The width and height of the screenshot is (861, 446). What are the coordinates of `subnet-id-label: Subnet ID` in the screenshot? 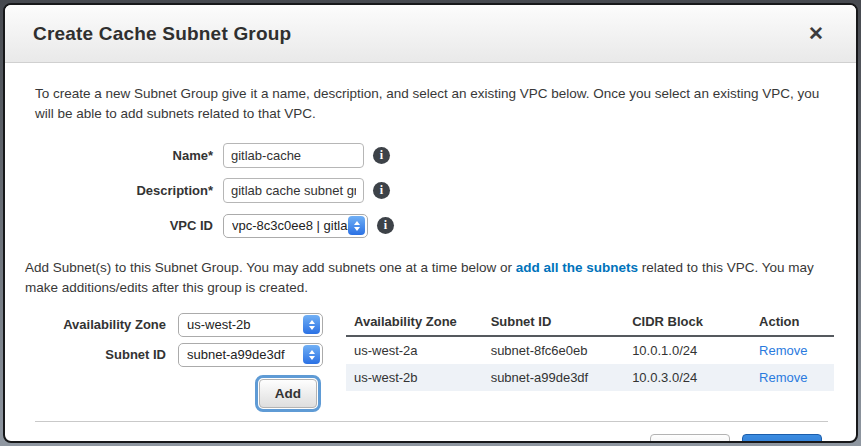 It's located at (96, 354).